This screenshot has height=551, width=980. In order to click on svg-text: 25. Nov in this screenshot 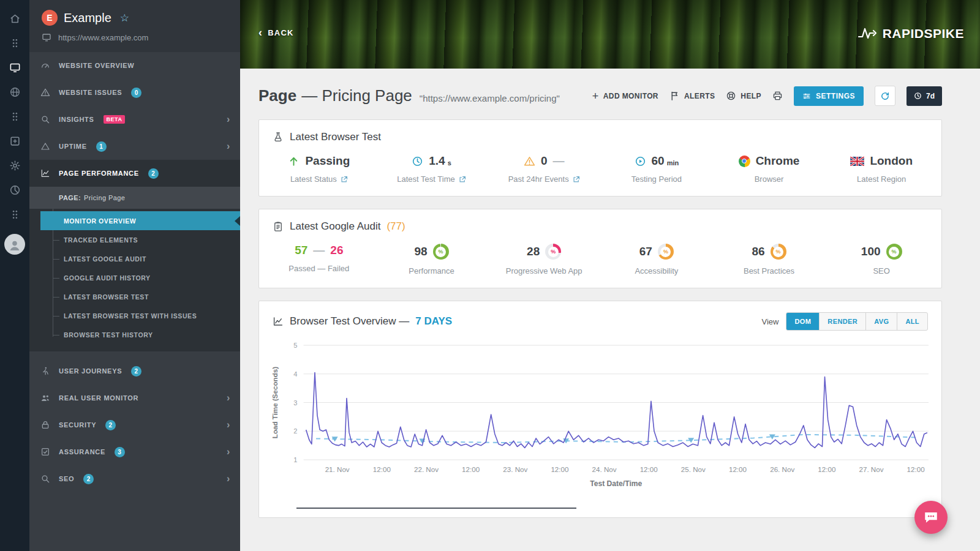, I will do `click(693, 469)`.